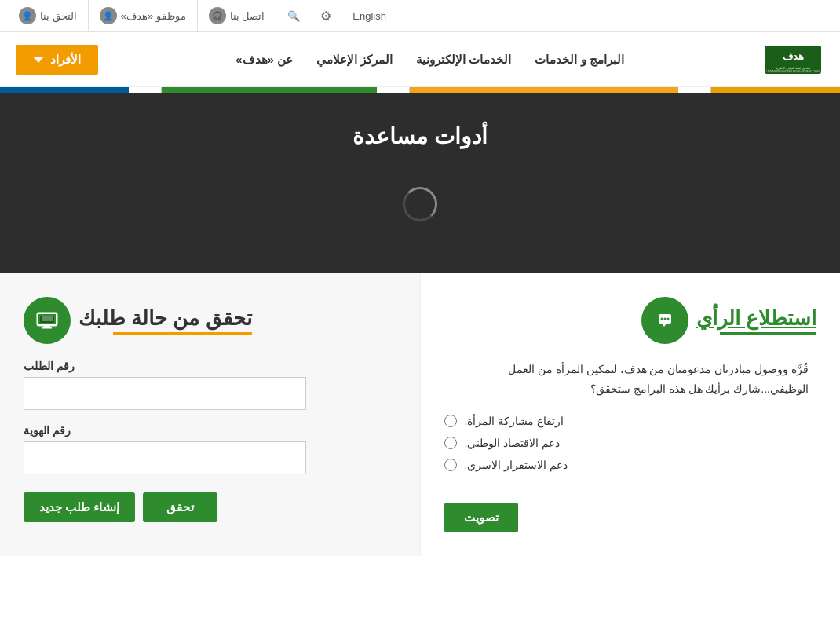  I want to click on afrad-button: الأفراد, so click(57, 60).